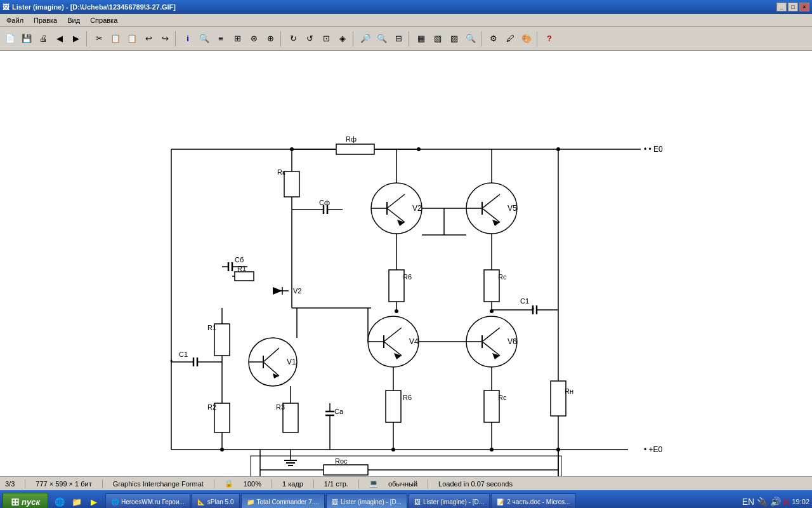 The width and height of the screenshot is (812, 508). Describe the element at coordinates (237, 39) in the screenshot. I see `grid-button: ⊞` at that location.